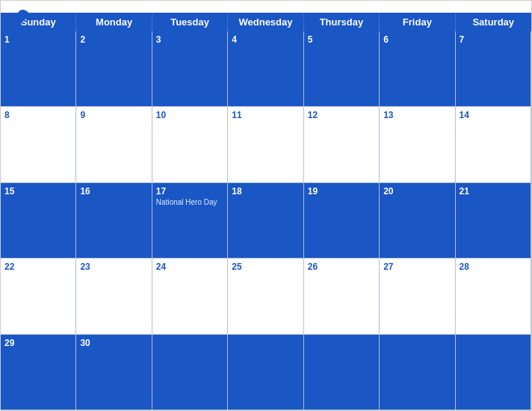 This screenshot has width=532, height=411. I want to click on calendar-cell: 1, so click(39, 69).